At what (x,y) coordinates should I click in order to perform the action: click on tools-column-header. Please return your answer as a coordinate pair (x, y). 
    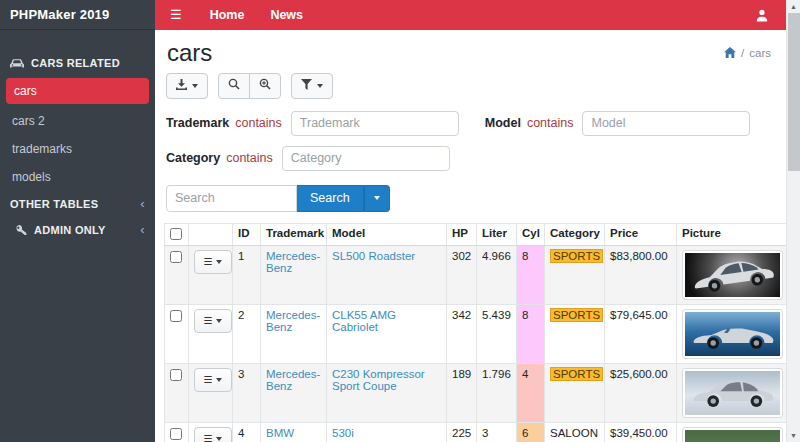
    Looking at the image, I should click on (211, 234).